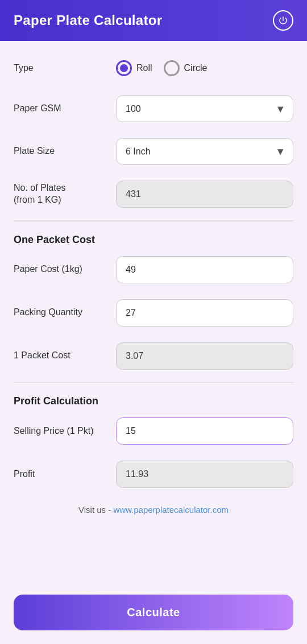  Describe the element at coordinates (65, 356) in the screenshot. I see `packet-cost-label: 1 Packet Cost` at that location.